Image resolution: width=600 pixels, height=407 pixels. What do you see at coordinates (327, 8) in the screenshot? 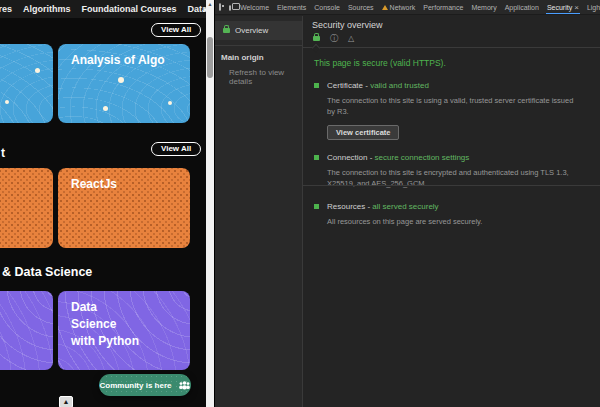
I see `tab-console: Console` at bounding box center [327, 8].